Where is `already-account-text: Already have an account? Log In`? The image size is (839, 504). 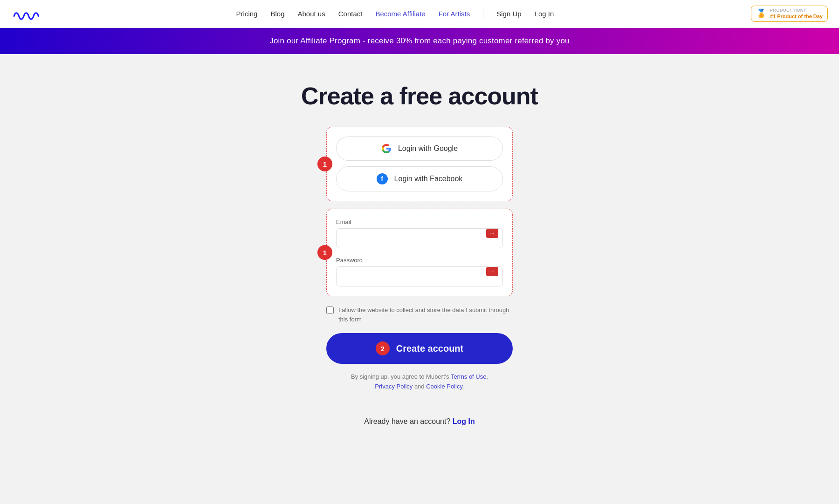
already-account-text: Already have an account? Log In is located at coordinates (420, 422).